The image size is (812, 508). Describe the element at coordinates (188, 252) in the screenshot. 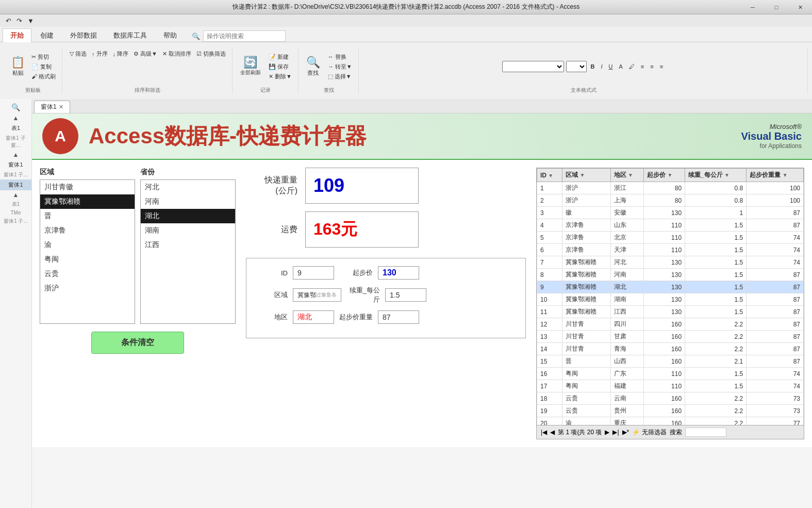

I see `province-listbox: 河北 河南 湖北 湖南 江西` at that location.